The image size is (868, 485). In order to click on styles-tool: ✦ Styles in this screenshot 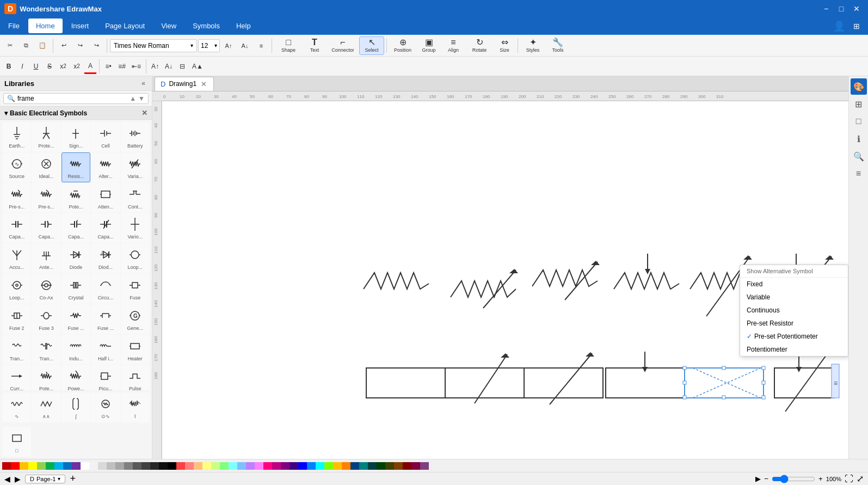, I will do `click(533, 46)`.